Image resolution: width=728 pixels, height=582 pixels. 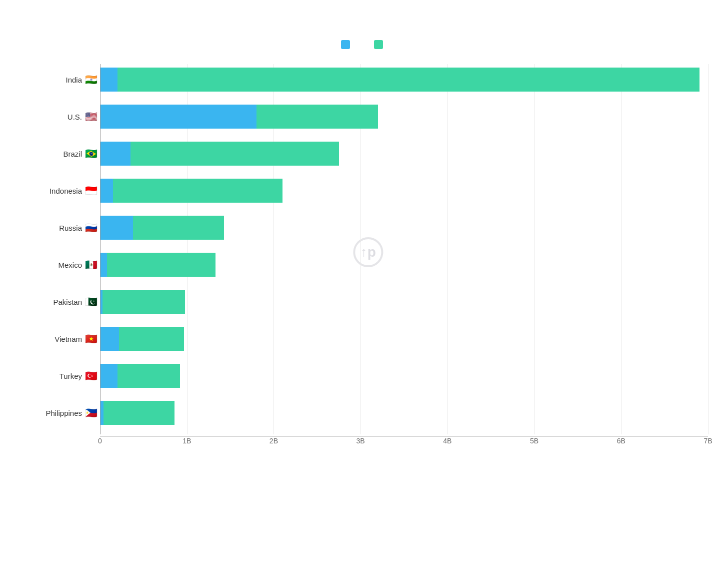 I want to click on country-flag: 🇧🇷, so click(x=91, y=154).